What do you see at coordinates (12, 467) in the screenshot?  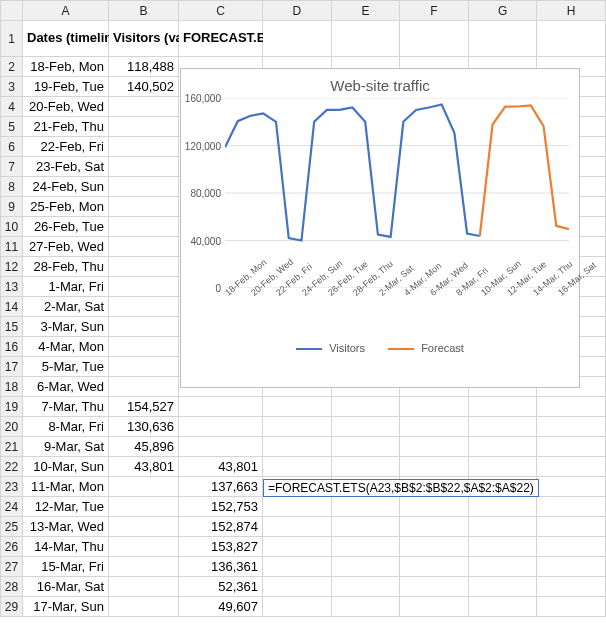 I see `row-header-22: 22` at bounding box center [12, 467].